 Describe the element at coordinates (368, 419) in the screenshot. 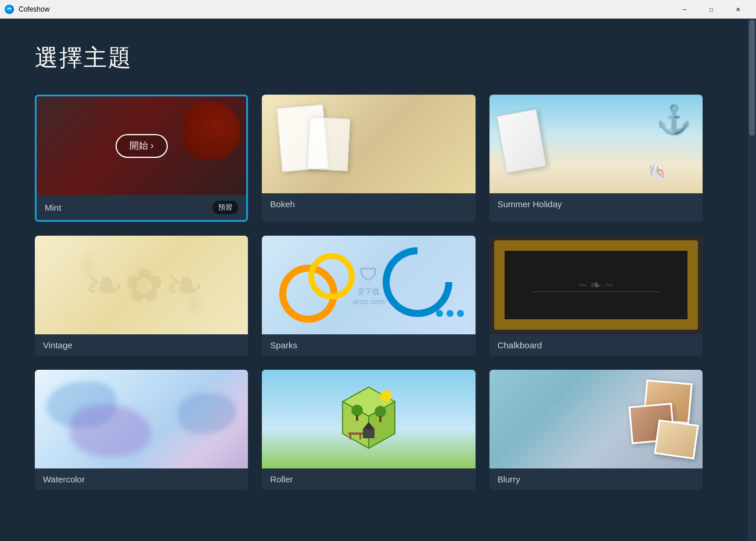

I see `theme-thumbnail-roller` at that location.